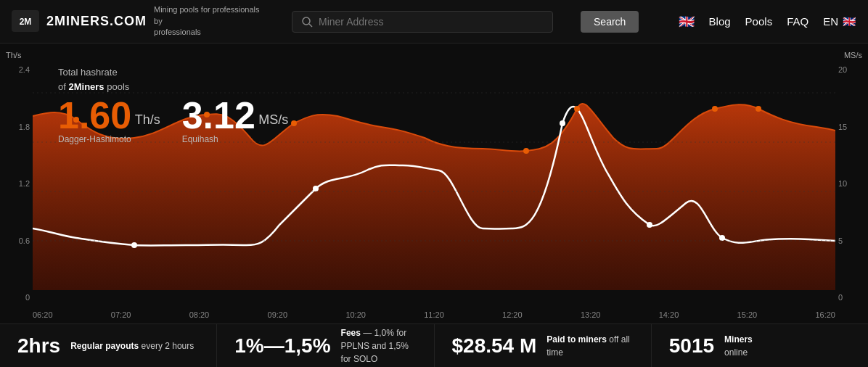 Image resolution: width=868 pixels, height=367 pixels. What do you see at coordinates (798, 22) in the screenshot?
I see `nav-faq-link: FAQ` at bounding box center [798, 22].